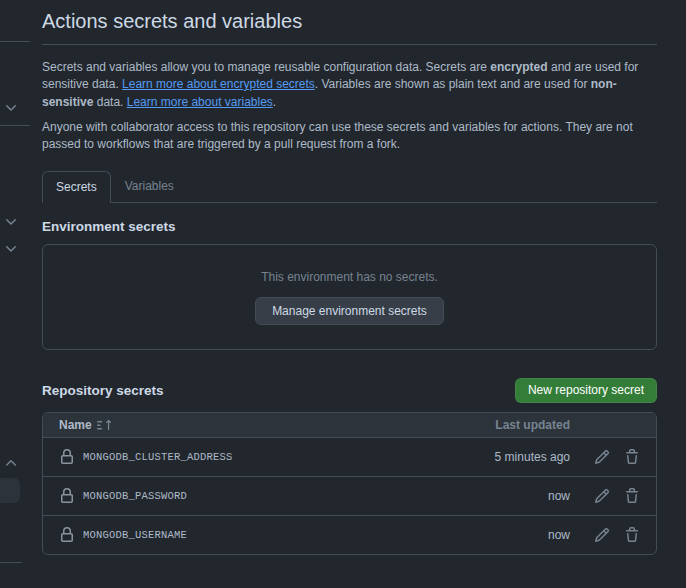 The image size is (686, 588). Describe the element at coordinates (350, 456) in the screenshot. I see `table-row: MONGODB_CLUSTER_ADDRESS 5 minutes ago` at that location.